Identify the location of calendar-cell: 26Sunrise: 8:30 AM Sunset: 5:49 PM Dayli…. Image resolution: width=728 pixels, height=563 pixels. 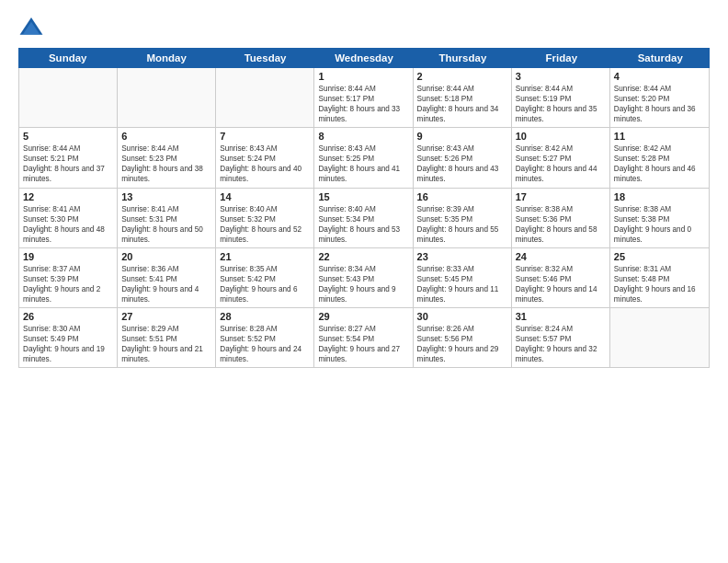
(68, 338).